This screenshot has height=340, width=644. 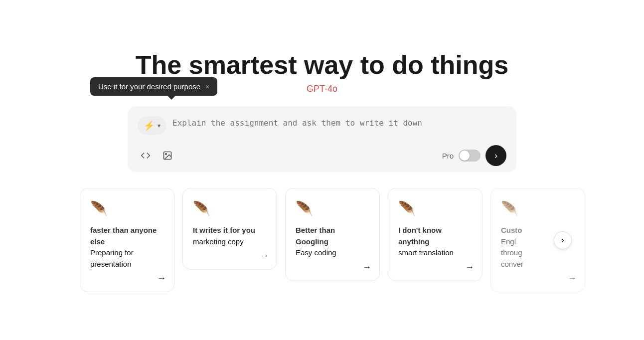 I want to click on card-2-line2: marketing copy, so click(x=218, y=241).